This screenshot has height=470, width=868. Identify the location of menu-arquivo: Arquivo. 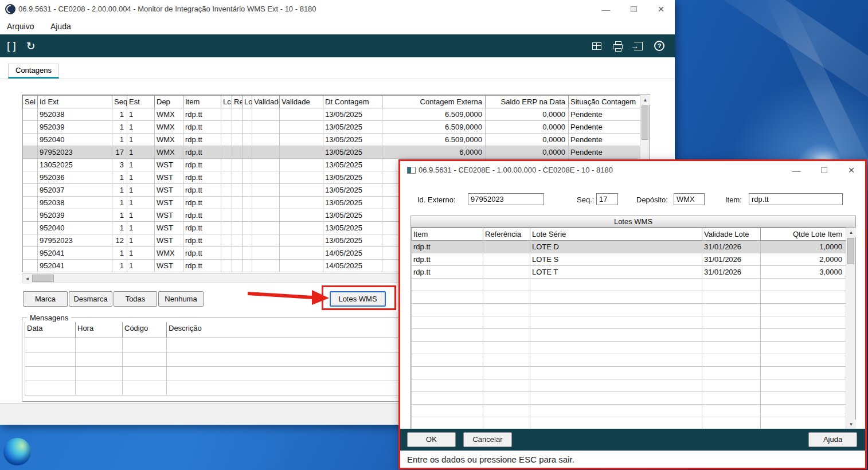
(21, 26).